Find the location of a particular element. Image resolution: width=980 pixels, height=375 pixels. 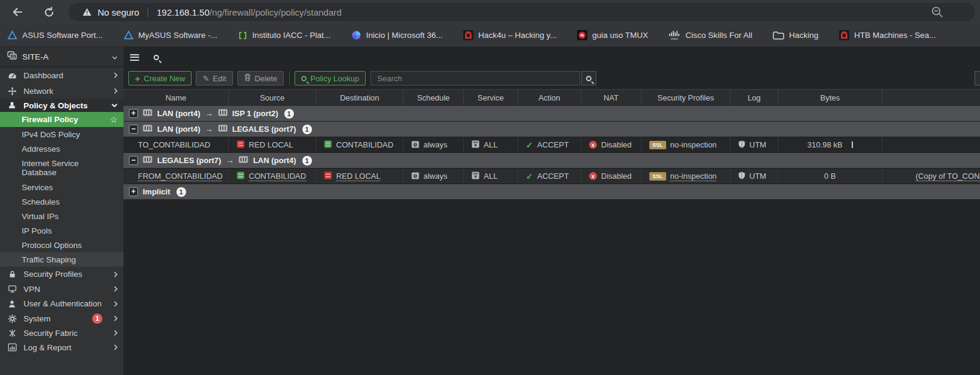

policy-row: TO_CONTABILIDAD RED LOCAL CONTABILIDAD a… is located at coordinates (552, 145).